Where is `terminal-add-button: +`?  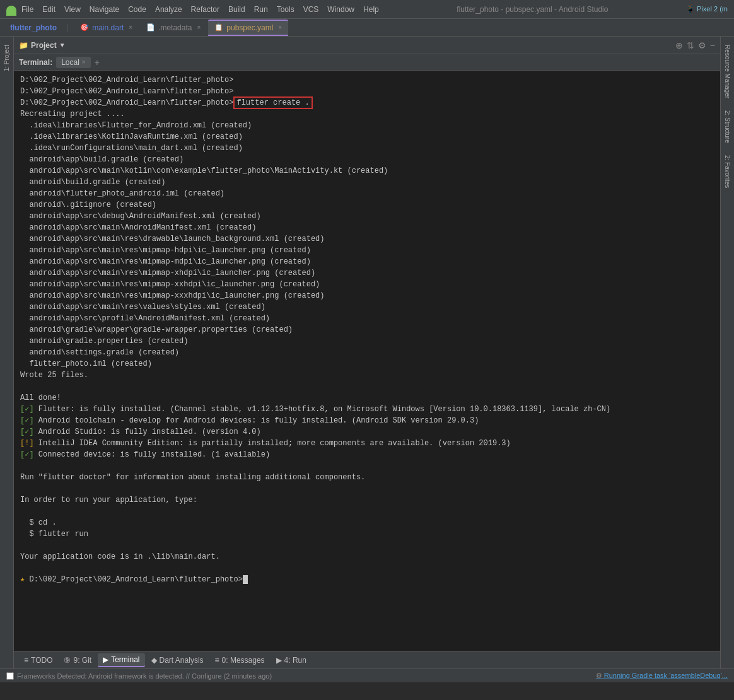 terminal-add-button: + is located at coordinates (97, 62).